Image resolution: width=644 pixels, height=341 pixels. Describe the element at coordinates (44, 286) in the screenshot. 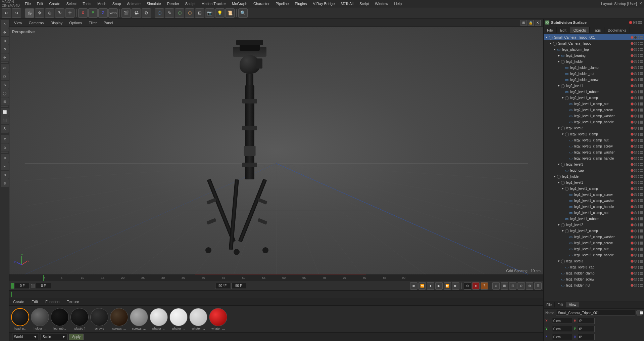

I see `current-frame-field` at that location.